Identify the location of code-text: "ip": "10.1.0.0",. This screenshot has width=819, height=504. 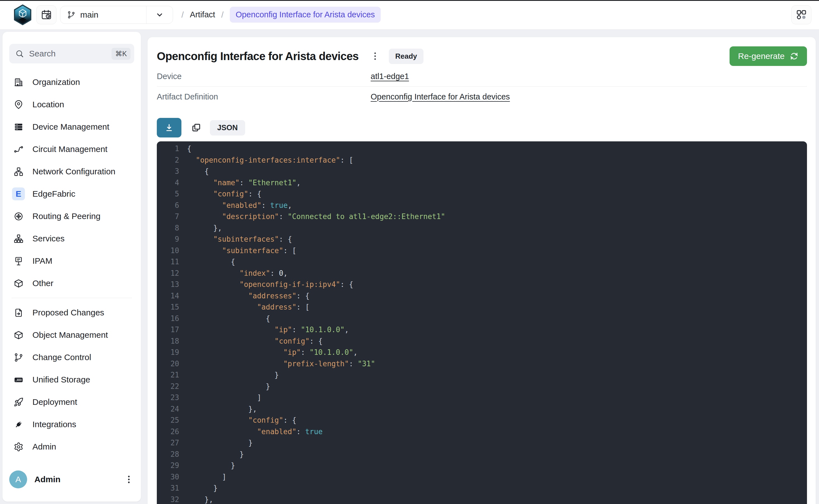
(264, 330).